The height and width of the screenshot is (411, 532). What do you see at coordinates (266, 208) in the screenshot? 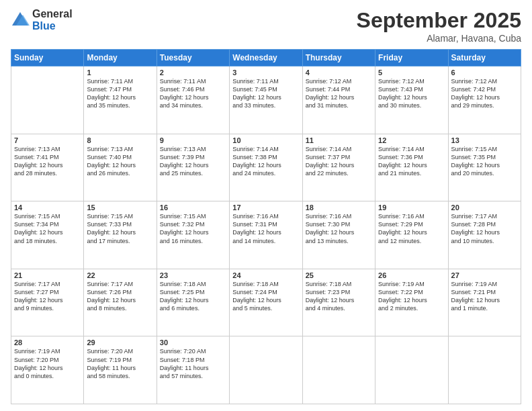
I see `day-number: 17` at bounding box center [266, 208].